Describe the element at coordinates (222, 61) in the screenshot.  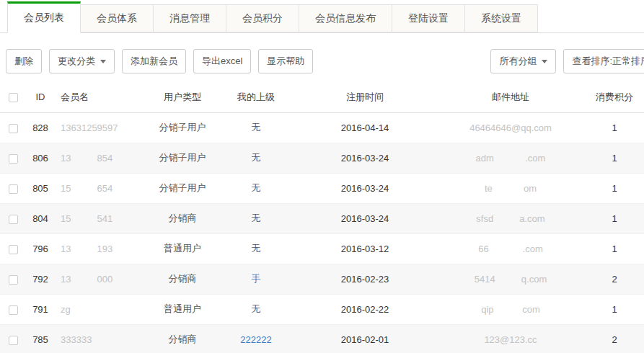
I see `export-excel-button: 导出excel` at that location.